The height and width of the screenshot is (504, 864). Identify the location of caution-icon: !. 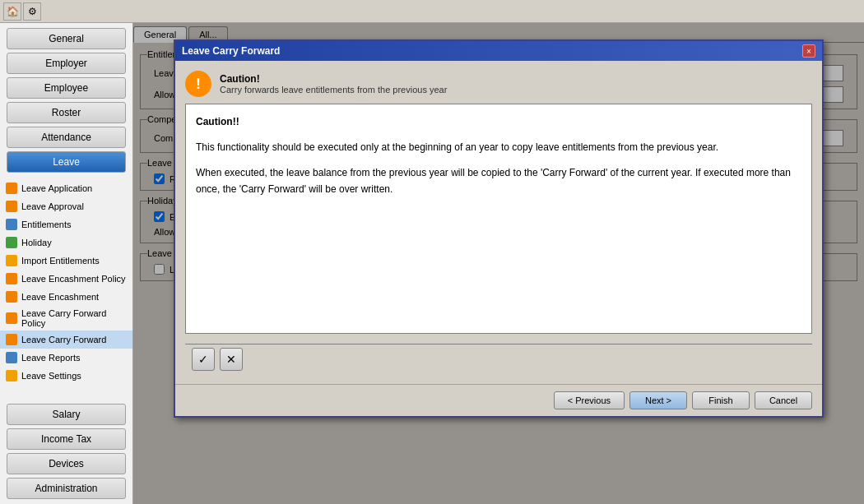
(198, 84).